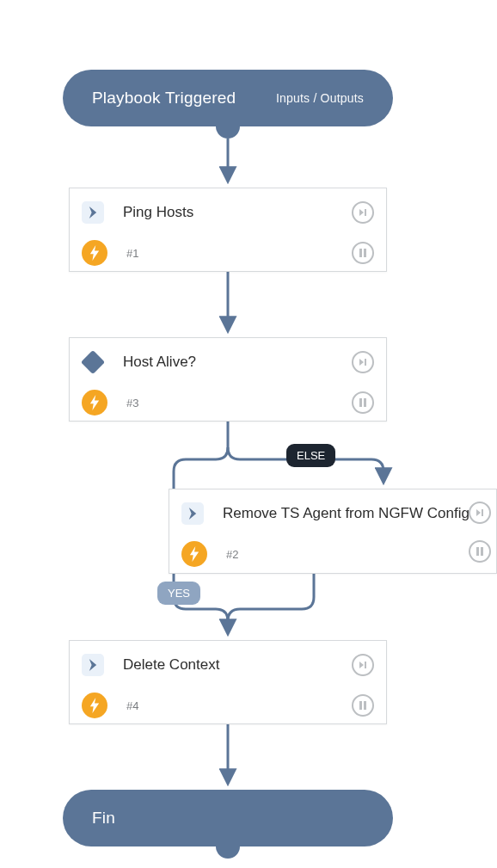 Image resolution: width=497 pixels, height=868 pixels. What do you see at coordinates (320, 98) in the screenshot?
I see `io-label: Inputs / Outputs` at bounding box center [320, 98].